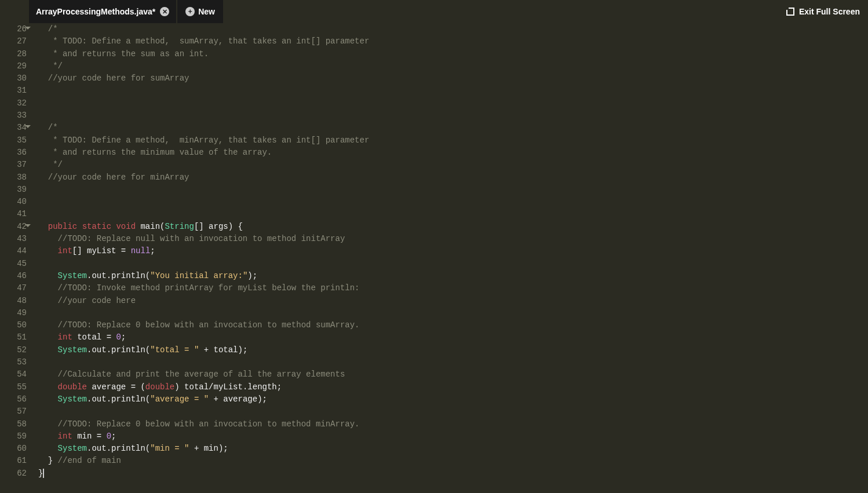 This screenshot has height=493, width=868. I want to click on code-line: * and returns the sum as an int., so click(453, 54).